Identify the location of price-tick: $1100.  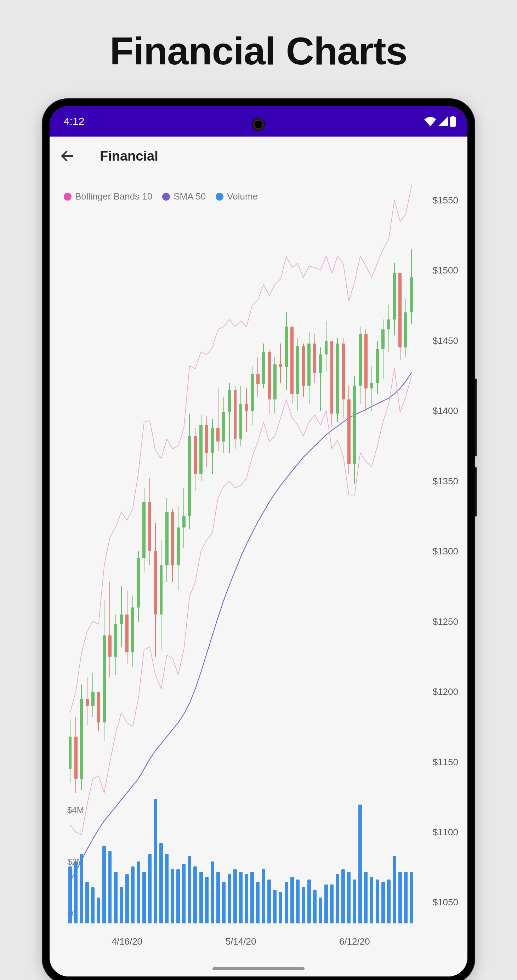
(445, 832).